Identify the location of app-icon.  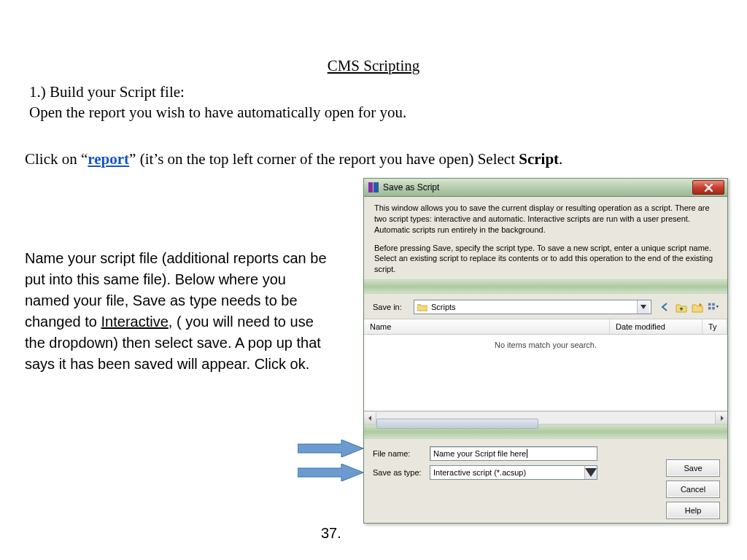
(374, 187).